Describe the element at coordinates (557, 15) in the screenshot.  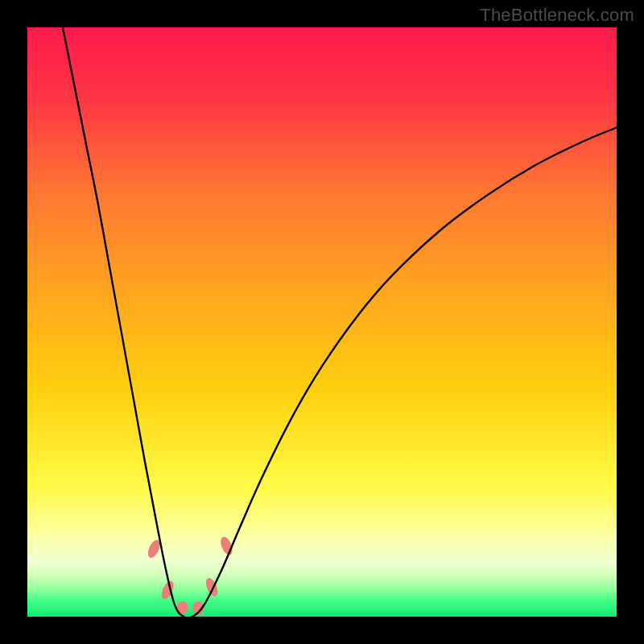
I see `watermark-text: TheBottleneck.com` at that location.